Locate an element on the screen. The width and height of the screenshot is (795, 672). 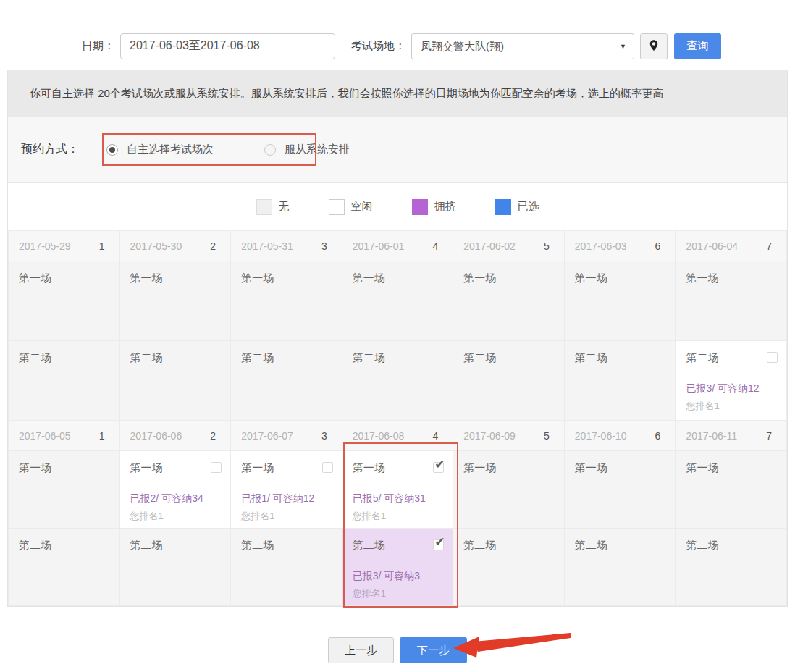
day-header: 2017-06-036 is located at coordinates (620, 246).